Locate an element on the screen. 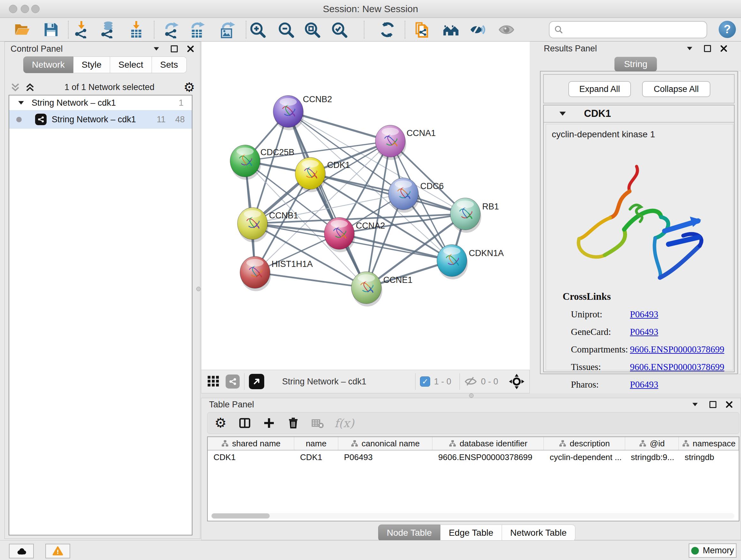  table-settings-gear-icon: ⚙ is located at coordinates (220, 423).